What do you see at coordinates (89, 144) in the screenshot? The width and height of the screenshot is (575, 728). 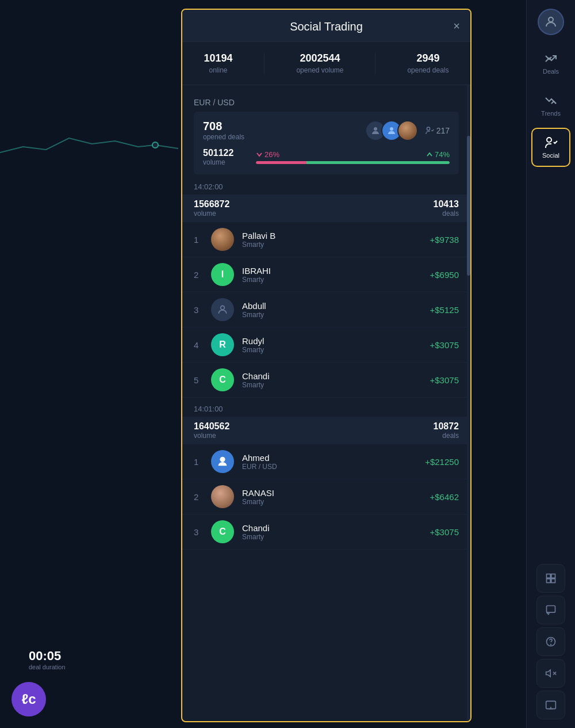 I see `chart-decoration` at bounding box center [89, 144].